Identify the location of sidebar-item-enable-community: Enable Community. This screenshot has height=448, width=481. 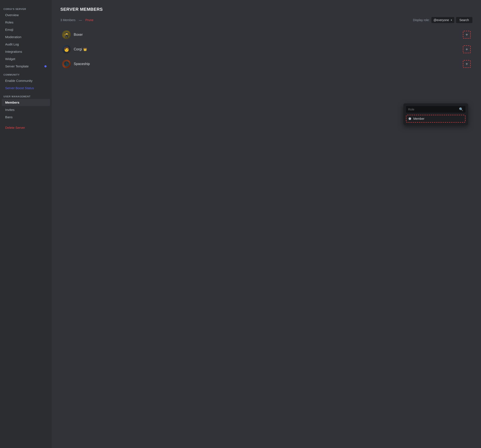
(26, 81).